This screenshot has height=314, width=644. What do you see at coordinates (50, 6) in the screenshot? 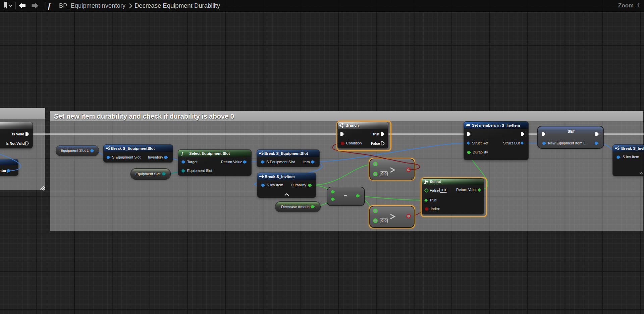
I see `svg-text: f` at bounding box center [50, 6].